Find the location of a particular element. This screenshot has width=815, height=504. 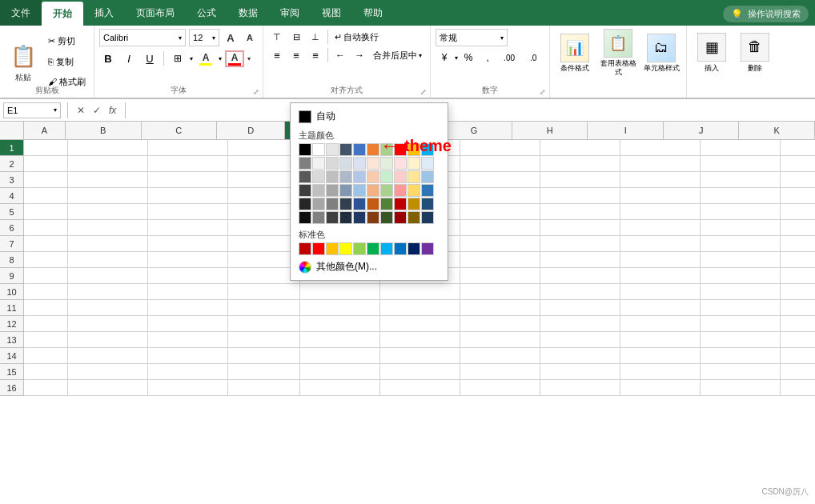

decrease-font-button: A is located at coordinates (250, 38).